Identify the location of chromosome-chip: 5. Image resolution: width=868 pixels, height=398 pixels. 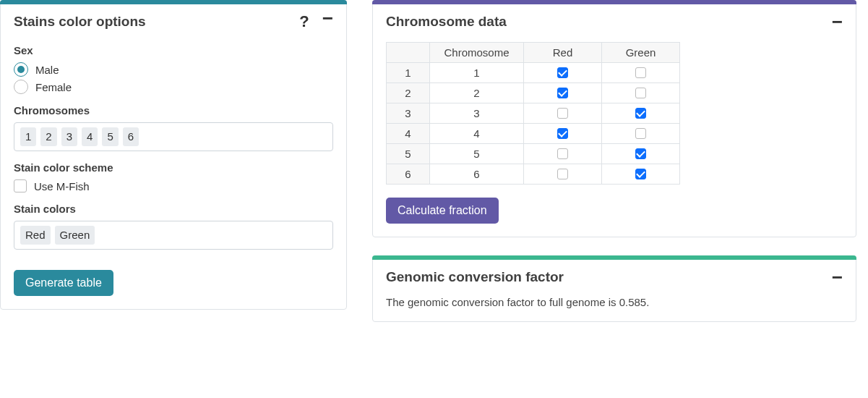
(110, 137).